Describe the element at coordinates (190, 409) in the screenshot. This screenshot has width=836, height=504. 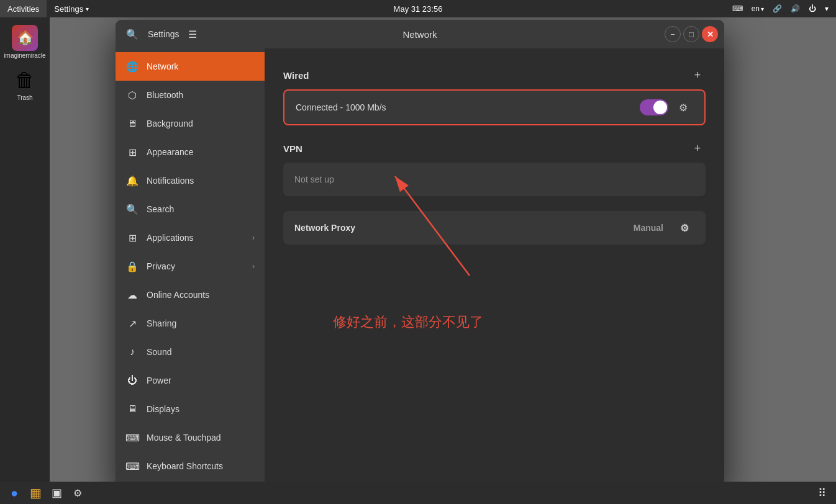
I see `sidebar-item-displays: 🖥Displays` at that location.